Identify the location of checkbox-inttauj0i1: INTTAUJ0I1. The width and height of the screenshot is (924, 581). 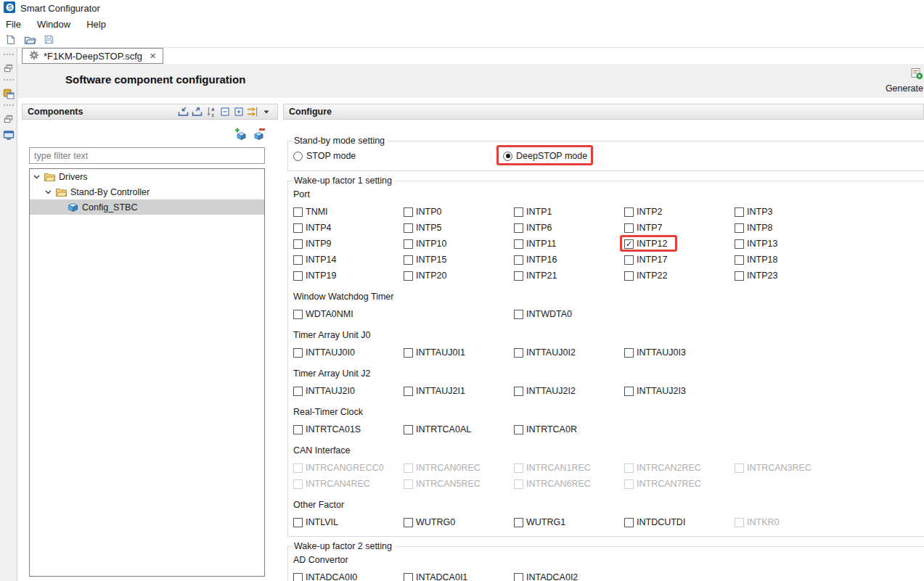
(434, 353).